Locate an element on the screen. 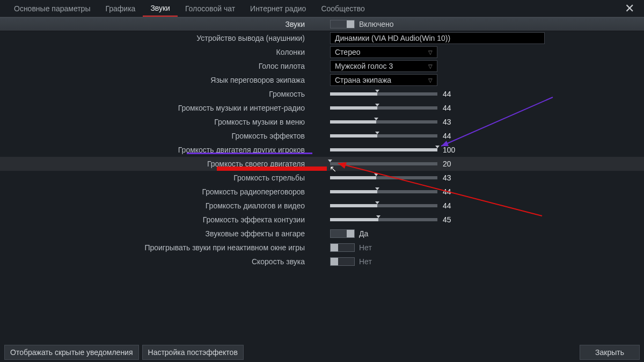  setting-label: Колонки is located at coordinates (156, 52).